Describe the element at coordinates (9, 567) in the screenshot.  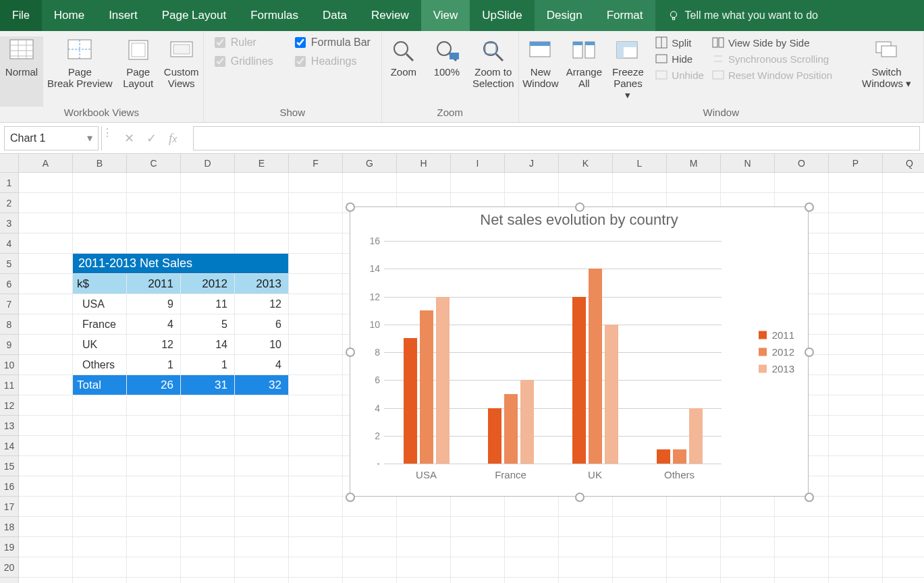
I see `row-header: 20` at that location.